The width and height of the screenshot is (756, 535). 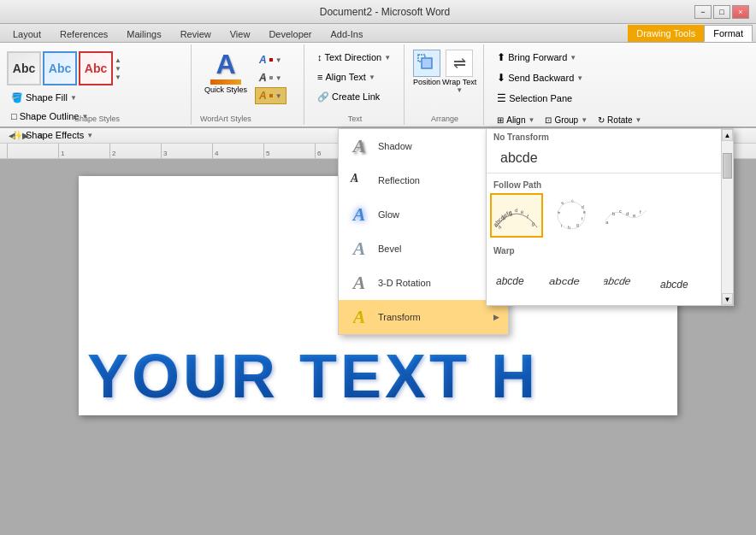 What do you see at coordinates (97, 135) in the screenshot?
I see `shape-effects-button: ✨ Shape Effects ▼` at bounding box center [97, 135].